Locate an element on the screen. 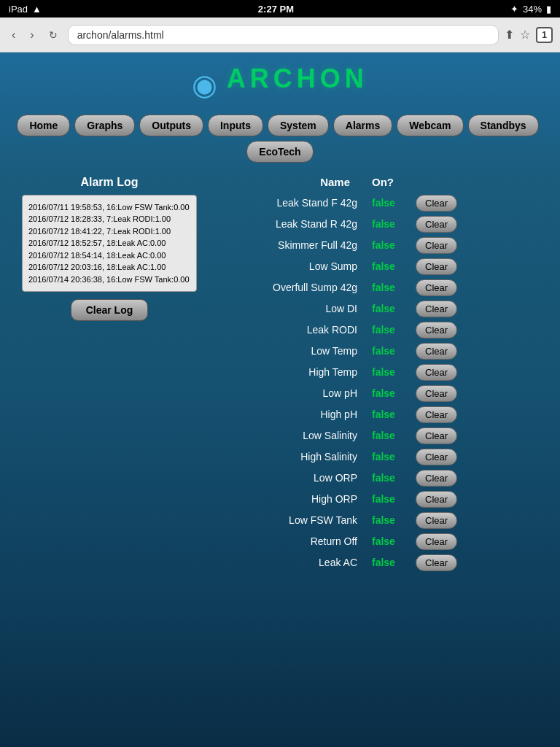 The height and width of the screenshot is (747, 560). alarm-row: Low SalinityfalseClear is located at coordinates (378, 436).